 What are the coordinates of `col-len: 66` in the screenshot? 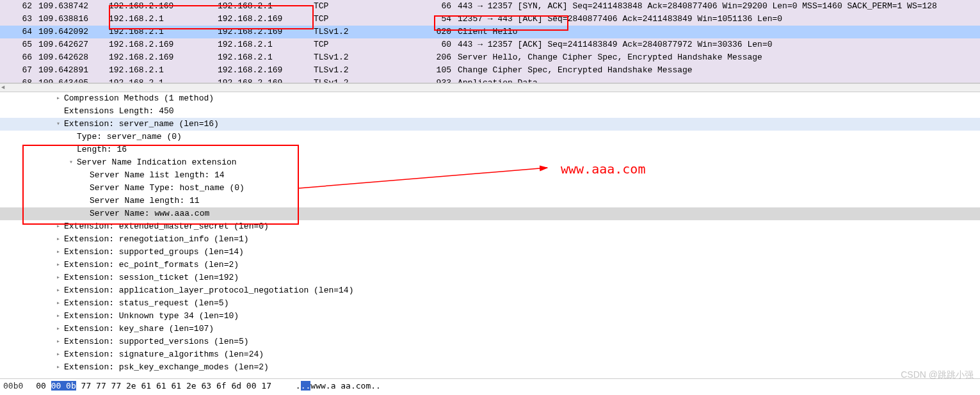 It's located at (437, 6).